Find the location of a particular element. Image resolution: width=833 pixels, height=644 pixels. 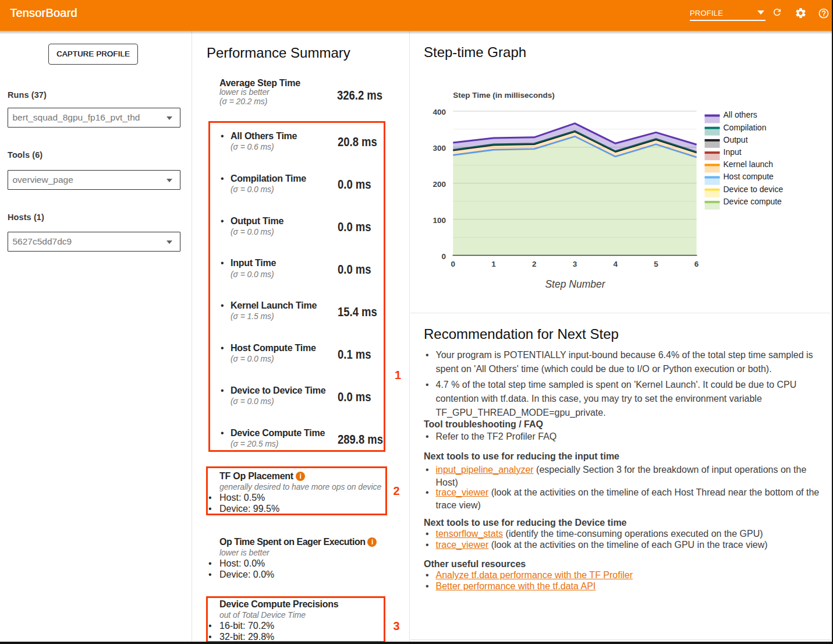

svg-text: 400 is located at coordinates (439, 112).